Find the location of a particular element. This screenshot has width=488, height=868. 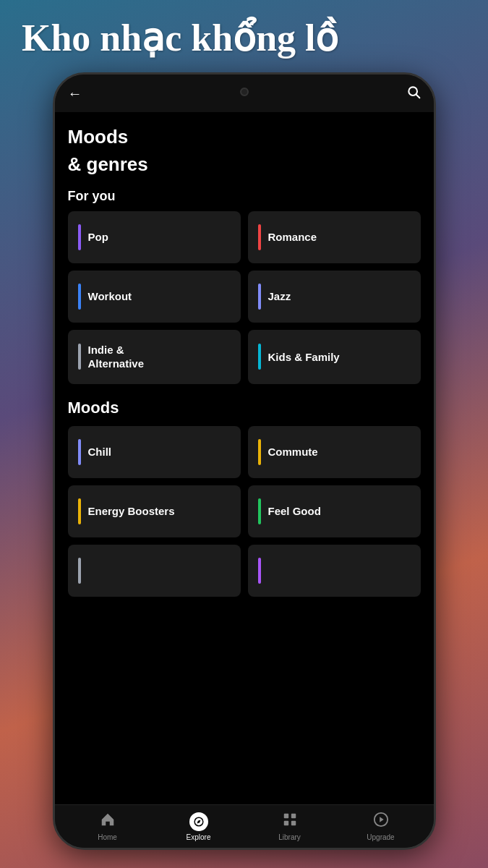

page-background-title: Kho nhạc khổng lồ is located at coordinates (181, 38).